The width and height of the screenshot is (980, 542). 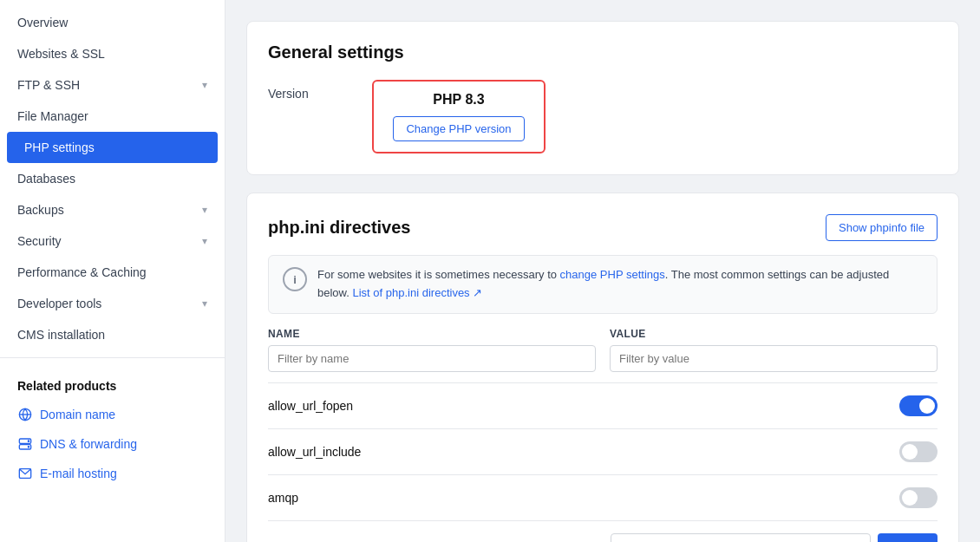 I want to click on related-link-label-email-hosting: E-mail hosting, so click(x=78, y=473).